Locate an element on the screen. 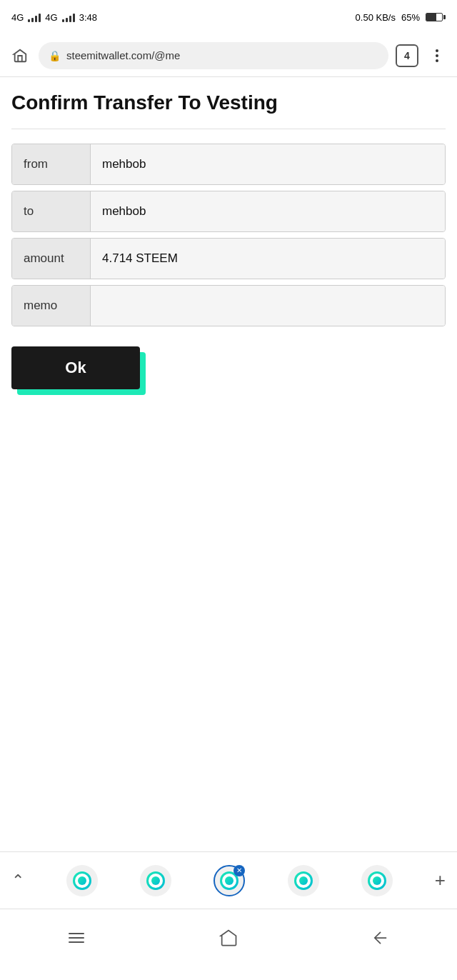 This screenshot has height=980, width=457. battery-icon is located at coordinates (436, 17).